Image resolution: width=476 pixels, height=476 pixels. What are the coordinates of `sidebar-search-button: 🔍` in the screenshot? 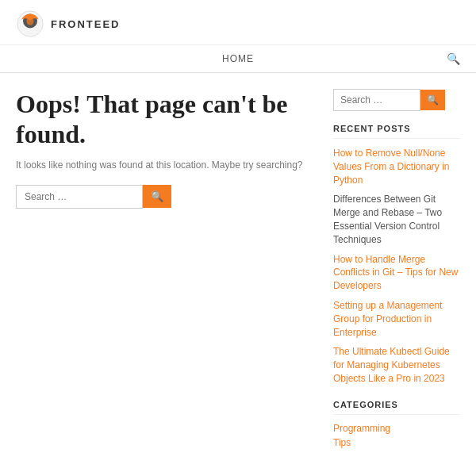 It's located at (433, 100).